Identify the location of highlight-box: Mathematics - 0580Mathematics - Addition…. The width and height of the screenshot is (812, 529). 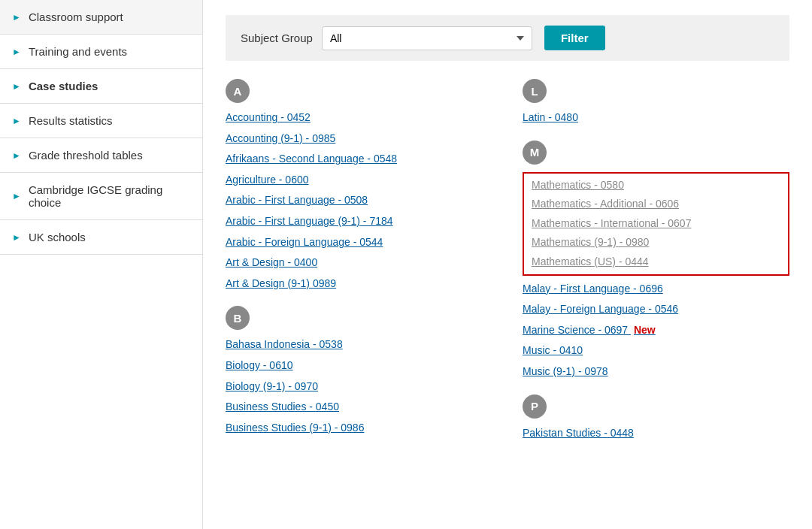
(656, 224).